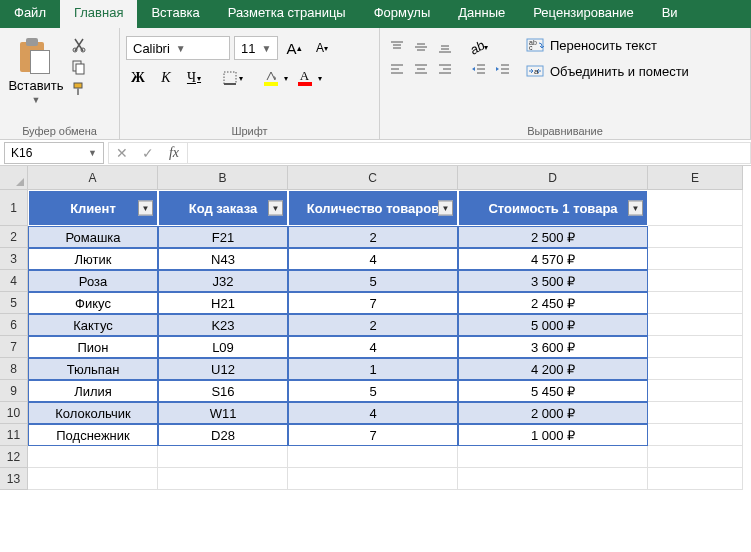 This screenshot has width=751, height=552. What do you see at coordinates (373, 237) in the screenshot?
I see `cell: 2` at bounding box center [373, 237].